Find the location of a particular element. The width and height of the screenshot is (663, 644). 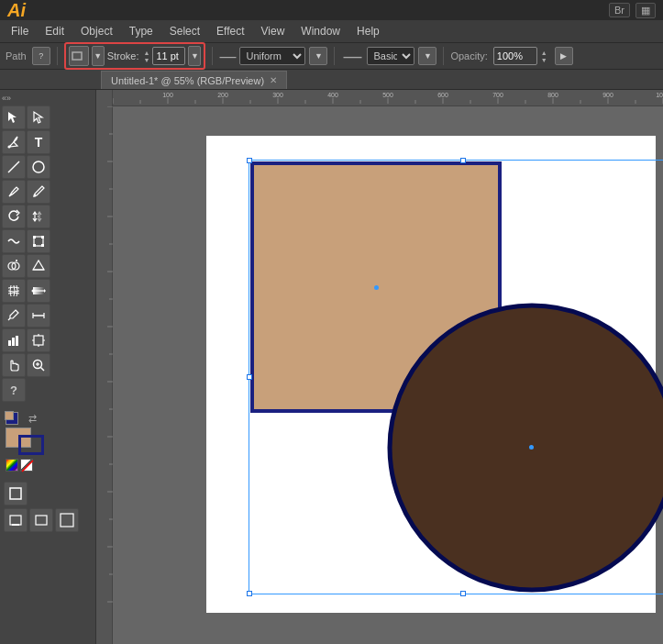

direct-selection-tool is located at coordinates (39, 117).